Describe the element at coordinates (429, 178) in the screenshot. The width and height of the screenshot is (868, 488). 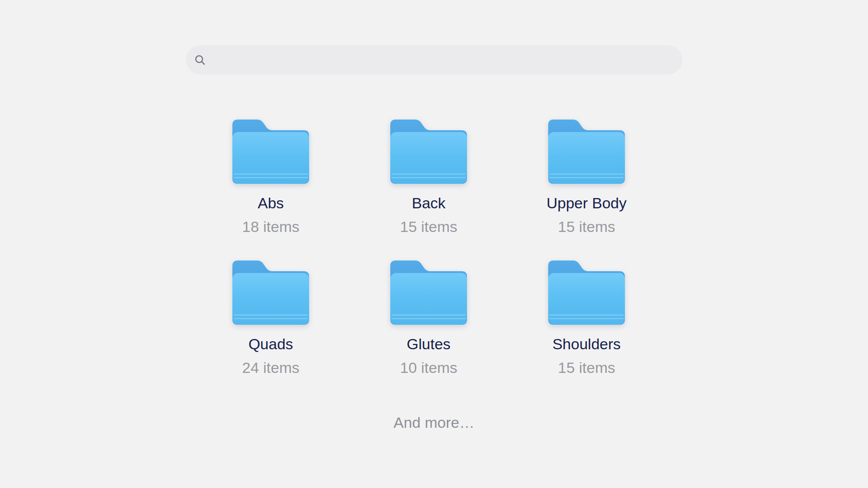
I see `folder-tile-back: Back 15 items` at that location.